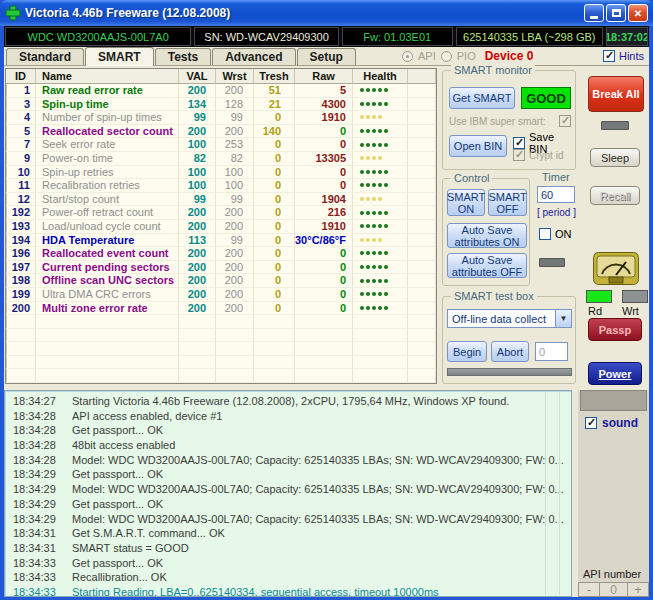 The image size is (653, 600). I want to click on table-row: 4Number of spin-up times999901910, so click(221, 118).